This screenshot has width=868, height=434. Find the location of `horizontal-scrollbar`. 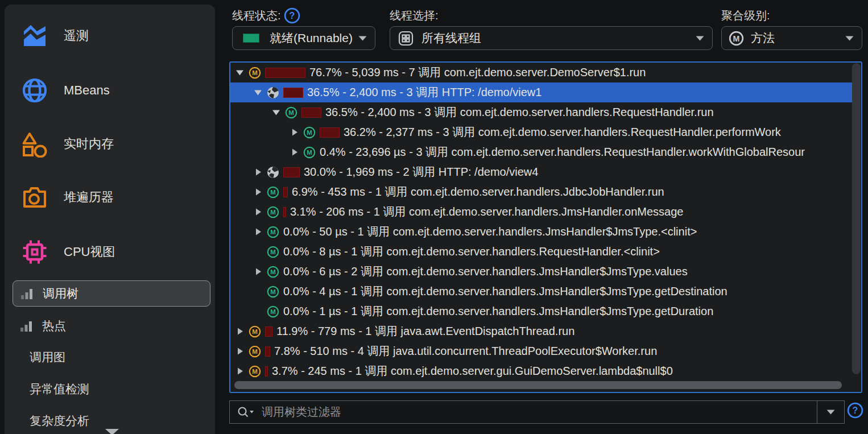

horizontal-scrollbar is located at coordinates (538, 385).